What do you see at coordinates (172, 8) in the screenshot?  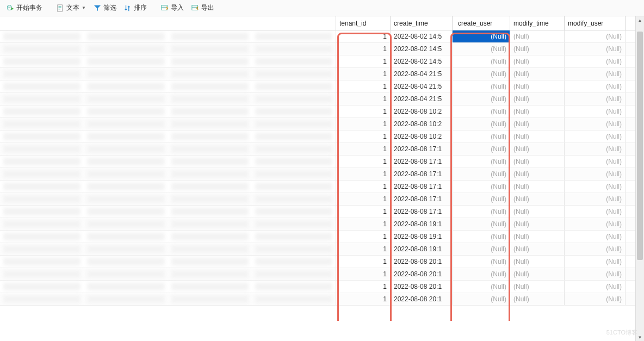 I see `import-button: 导入` at bounding box center [172, 8].